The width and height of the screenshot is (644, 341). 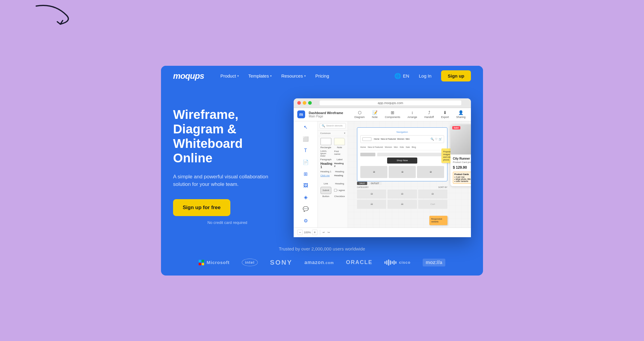 What do you see at coordinates (322, 263) in the screenshot?
I see `logos-row: Microsoft intel SONY amazon.com ORACLE` at bounding box center [322, 263].